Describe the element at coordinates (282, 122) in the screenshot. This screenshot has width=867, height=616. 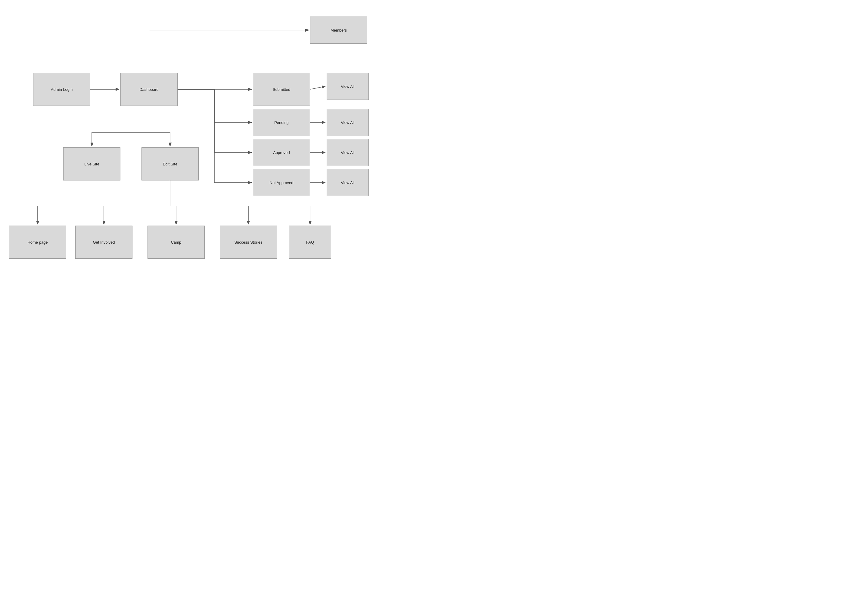
I see `pending-box: Pending` at that location.